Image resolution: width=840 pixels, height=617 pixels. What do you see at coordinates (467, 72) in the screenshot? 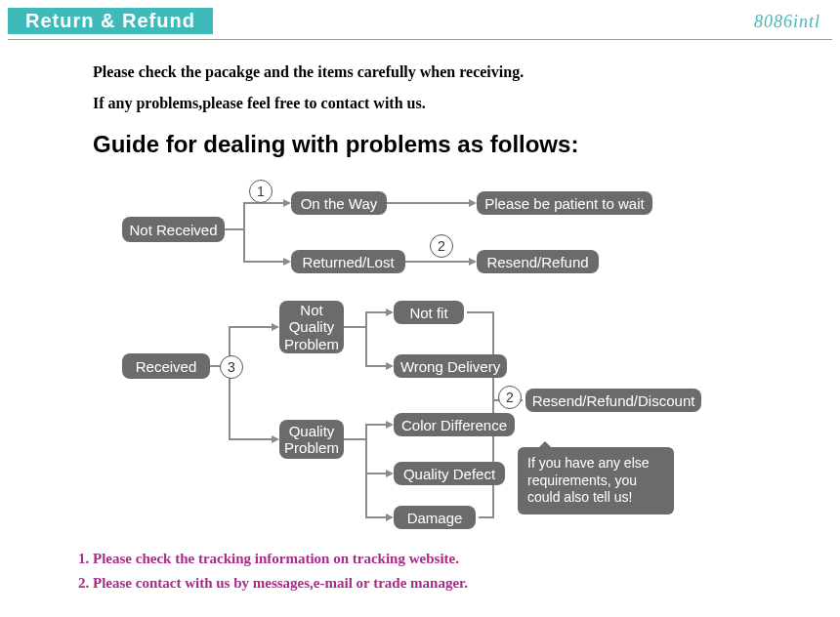
I see `intro-line-1: Please check the pacakge and the items c…` at bounding box center [467, 72].